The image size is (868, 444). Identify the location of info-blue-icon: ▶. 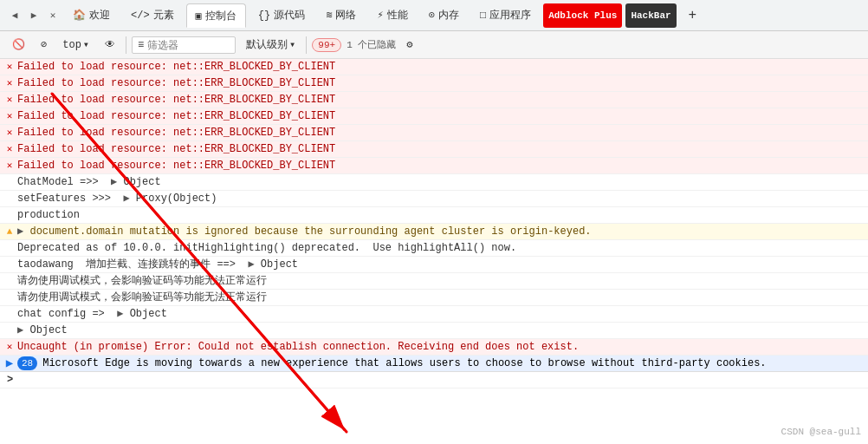
(10, 363).